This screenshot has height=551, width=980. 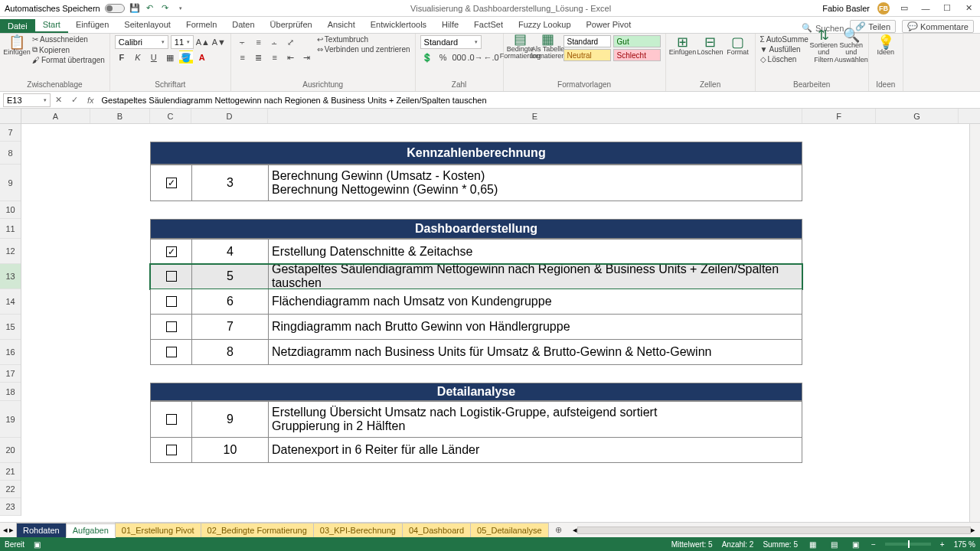 I want to click on cell-style-standard: Standard, so click(x=587, y=41).